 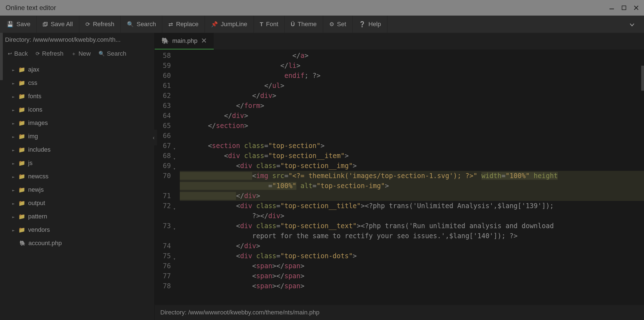 I want to click on plus-icon: ＋, so click(x=74, y=54).